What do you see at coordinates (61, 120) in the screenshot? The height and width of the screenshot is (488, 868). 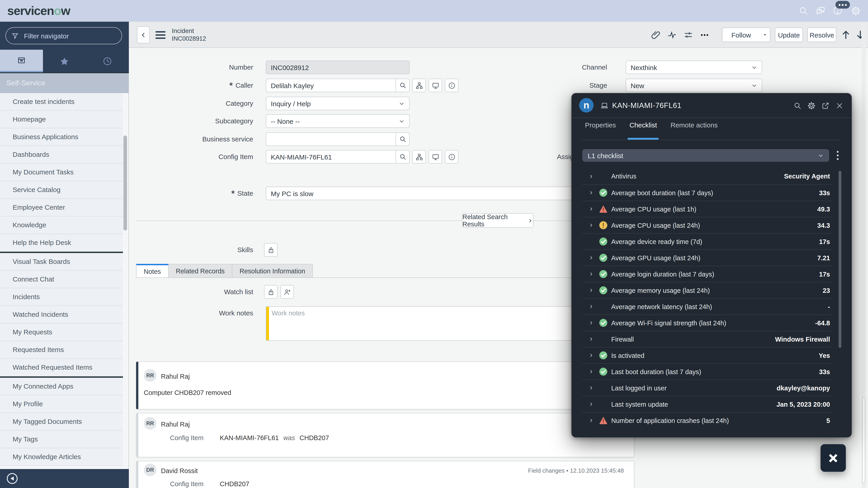 I see `sidebar-item-homepage: Homepage` at bounding box center [61, 120].